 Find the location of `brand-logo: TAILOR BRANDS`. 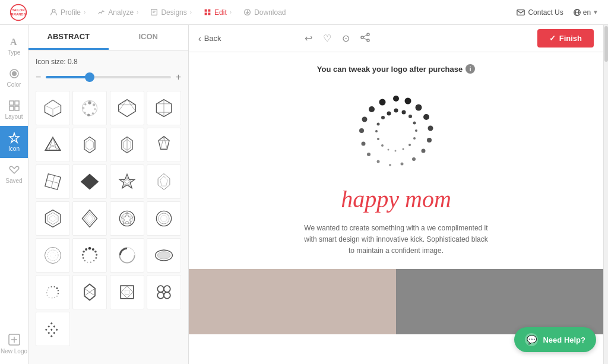

brand-logo: TAILOR BRANDS is located at coordinates (18, 12).